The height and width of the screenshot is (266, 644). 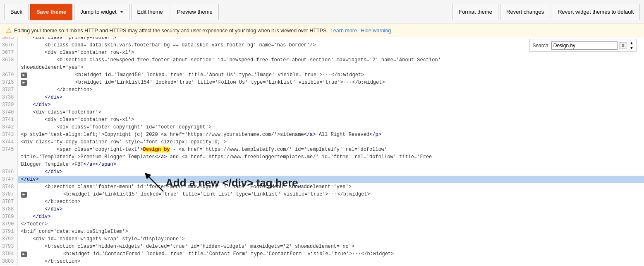 I want to click on line-number: 3679, so click(x=9, y=75).